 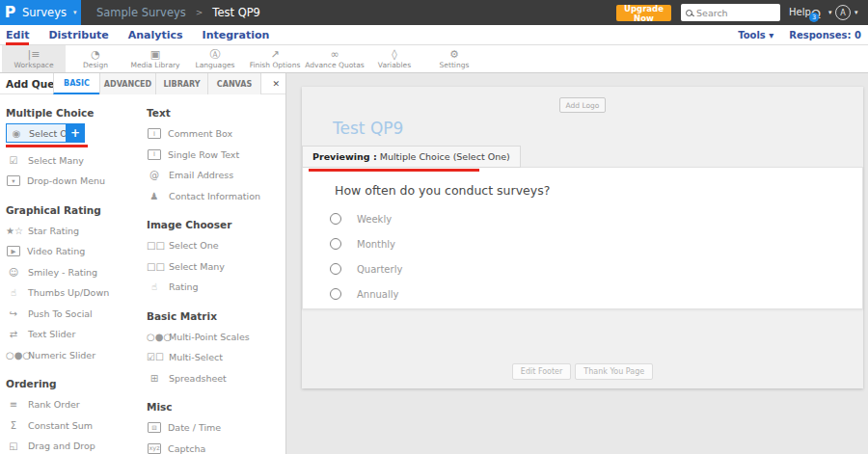 What do you see at coordinates (368, 128) in the screenshot?
I see `survey-title: Test QP9` at bounding box center [368, 128].